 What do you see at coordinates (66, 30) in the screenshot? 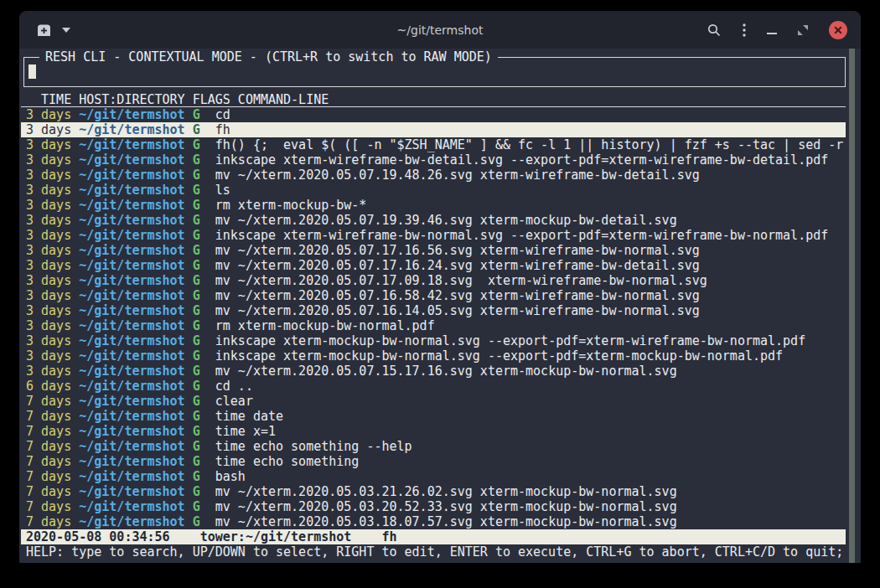
I see `tab-dropdown-button` at bounding box center [66, 30].